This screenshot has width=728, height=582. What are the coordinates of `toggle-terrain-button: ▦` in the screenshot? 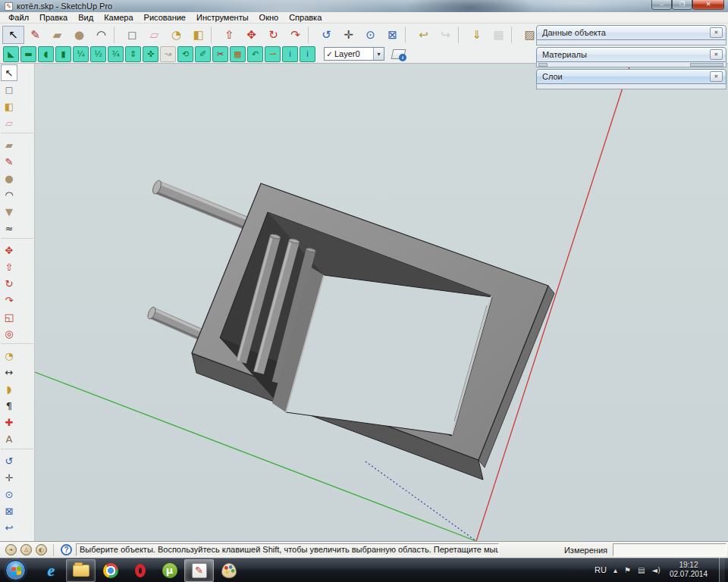 It's located at (499, 35).